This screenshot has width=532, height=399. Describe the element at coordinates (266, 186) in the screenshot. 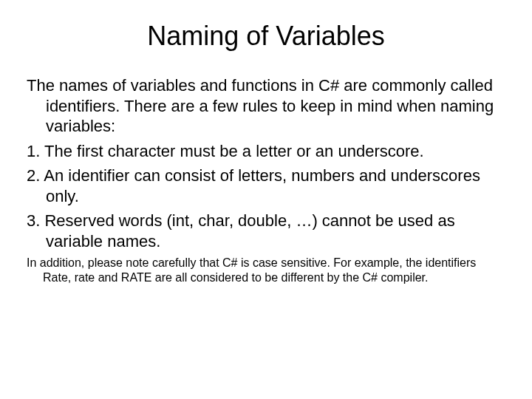

I see `rule-item-2: 2. An identifier can consist of letters,…` at that location.